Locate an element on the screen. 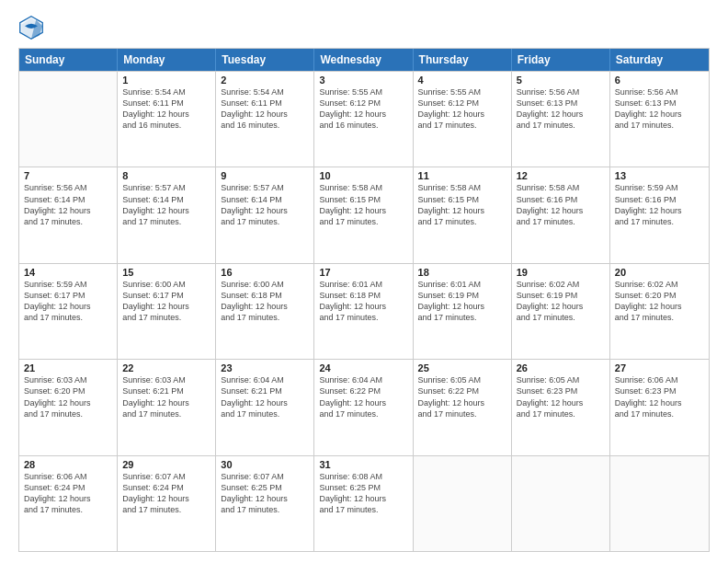 The height and width of the screenshot is (563, 728). cal-cell-r3-c3: 24Sunrise: 6:04 AM Sunset: 6:22 PM Dayli… is located at coordinates (364, 407).